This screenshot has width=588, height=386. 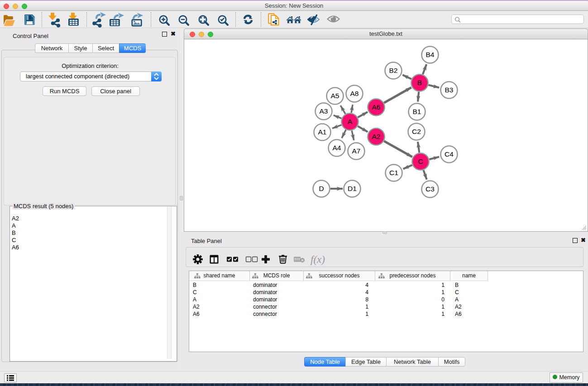 I want to click on svg-text: C1, so click(x=394, y=173).